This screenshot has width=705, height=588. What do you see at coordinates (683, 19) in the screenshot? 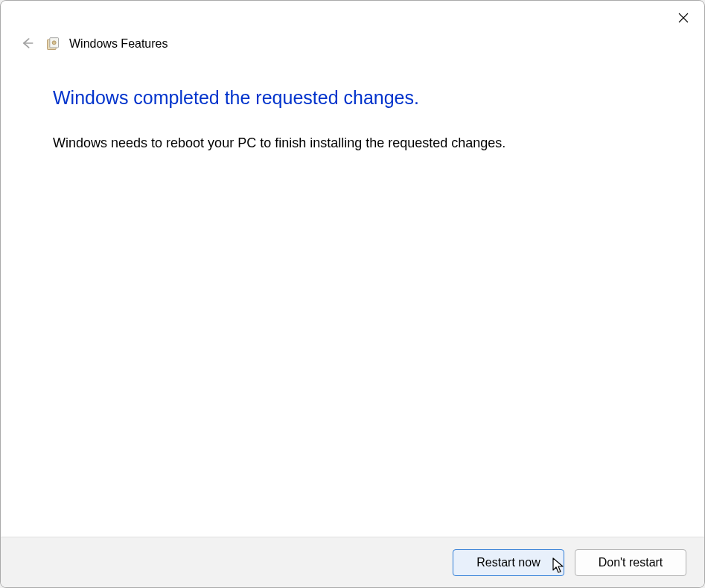
I see `close-icon` at bounding box center [683, 19].